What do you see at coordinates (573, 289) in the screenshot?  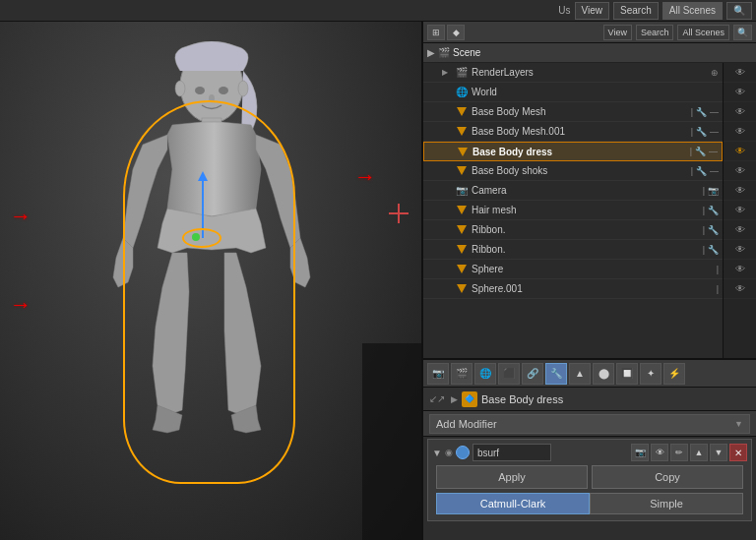 I see `list-item: Sphere.001 |` at bounding box center [573, 289].